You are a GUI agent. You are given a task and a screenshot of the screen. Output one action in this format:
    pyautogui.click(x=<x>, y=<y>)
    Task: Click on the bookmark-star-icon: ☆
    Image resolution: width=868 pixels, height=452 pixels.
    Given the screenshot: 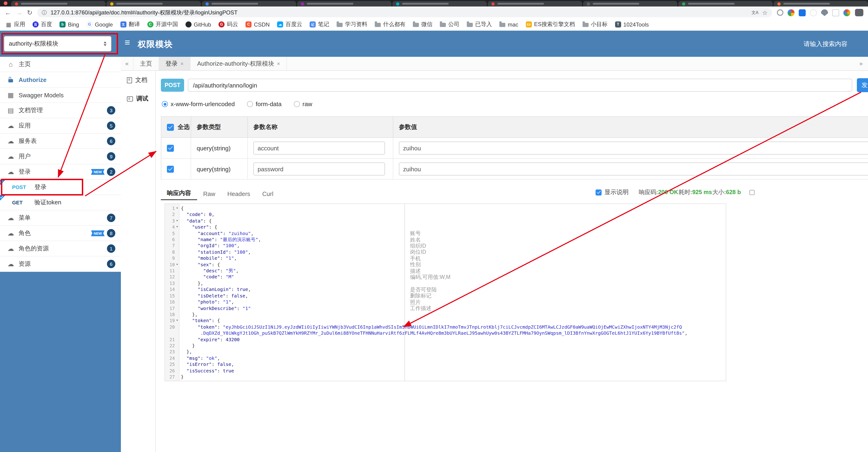 What is the action you would take?
    pyautogui.click(x=765, y=13)
    